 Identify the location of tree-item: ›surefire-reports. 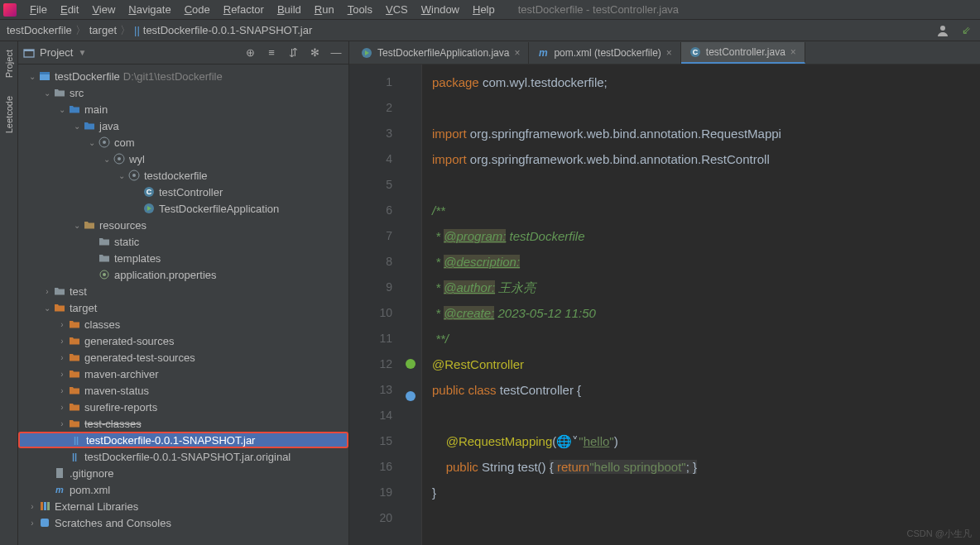
(184, 407).